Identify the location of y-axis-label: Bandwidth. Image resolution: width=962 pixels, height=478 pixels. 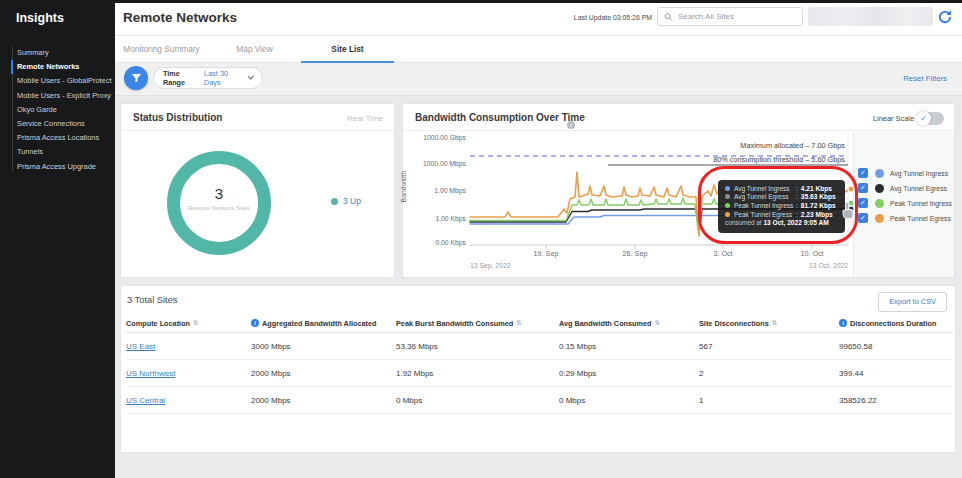
(404, 187).